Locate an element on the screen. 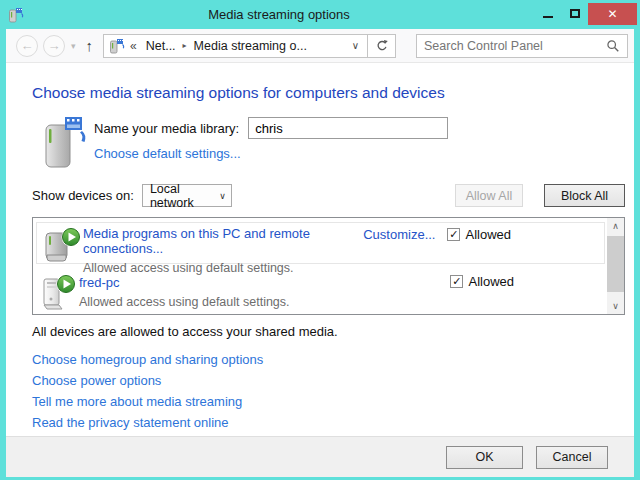  chevron-down-icon: ▾ is located at coordinates (74, 46).